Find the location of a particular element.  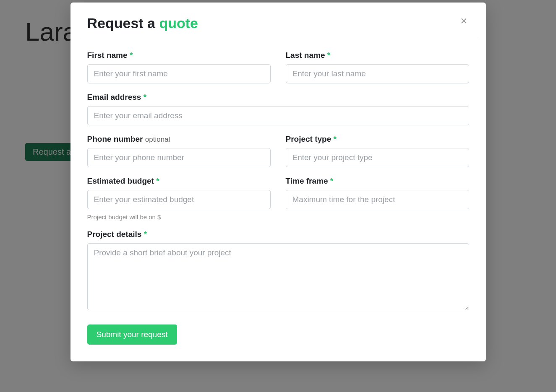

phone-label: Phone number optional is located at coordinates (179, 139).